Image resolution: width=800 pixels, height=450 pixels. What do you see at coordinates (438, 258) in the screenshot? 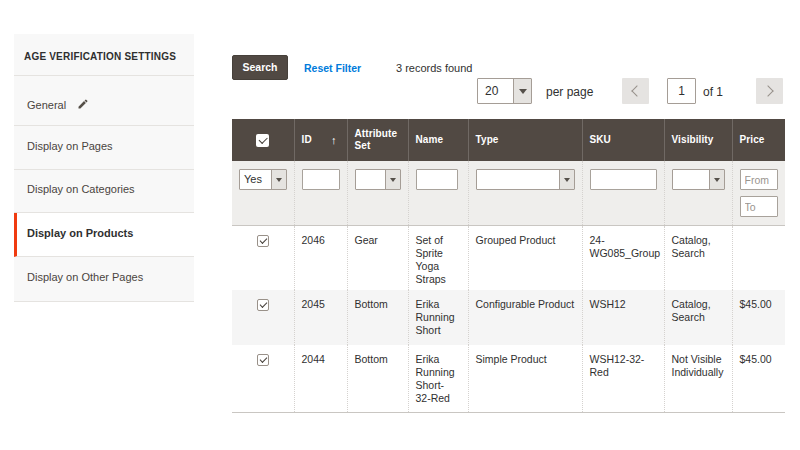
I see `cell-name: Set of Sprite Yoga Straps` at bounding box center [438, 258].